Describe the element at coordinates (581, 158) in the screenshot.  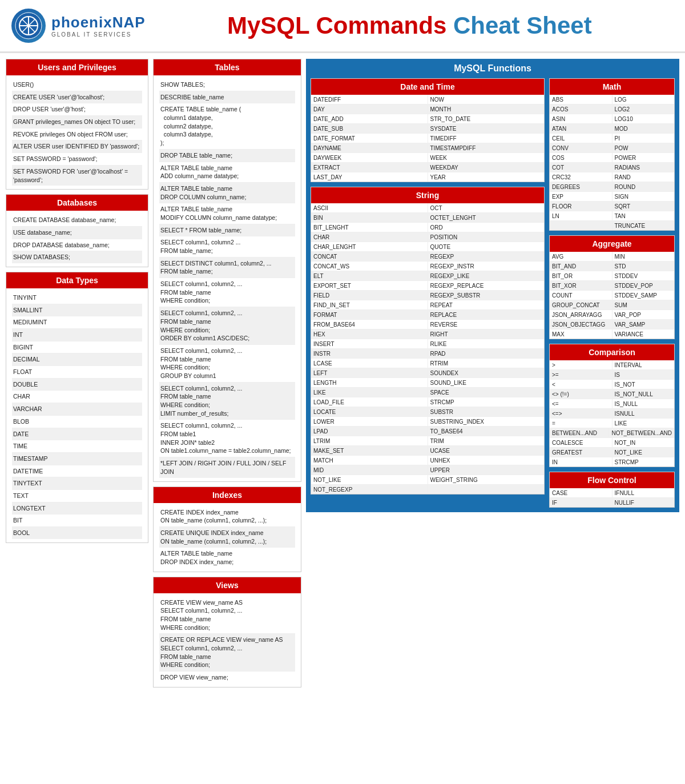
I see `cell: COS` at that location.